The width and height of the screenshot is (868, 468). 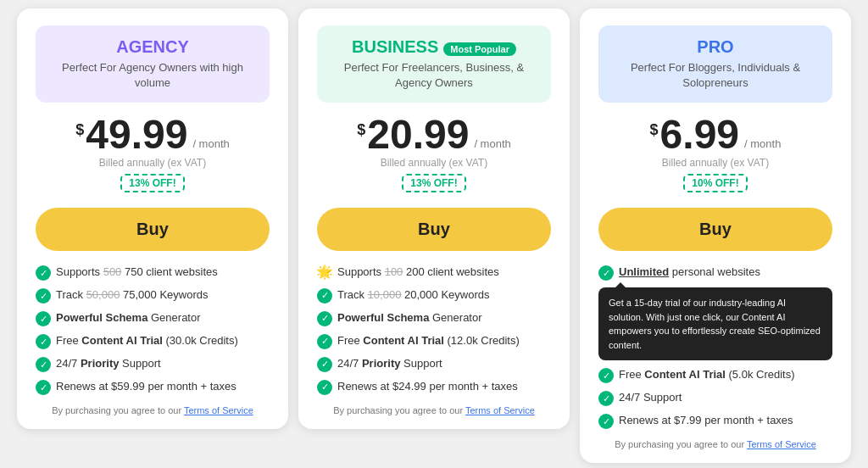 What do you see at coordinates (650, 398) in the screenshot?
I see `feature-text: 24/7 Support` at bounding box center [650, 398].